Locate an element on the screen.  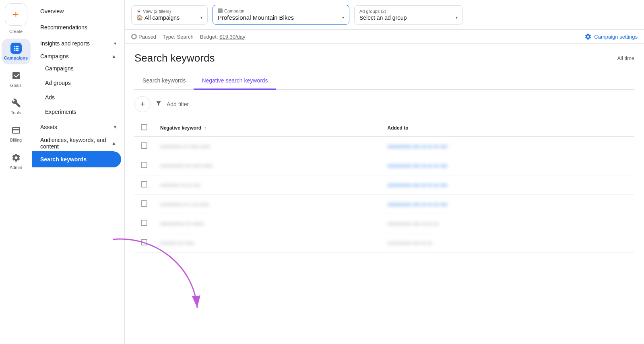
view-filter-dropdown: View (2 filters) 🏠 All campaigns ▾ is located at coordinates (169, 15).